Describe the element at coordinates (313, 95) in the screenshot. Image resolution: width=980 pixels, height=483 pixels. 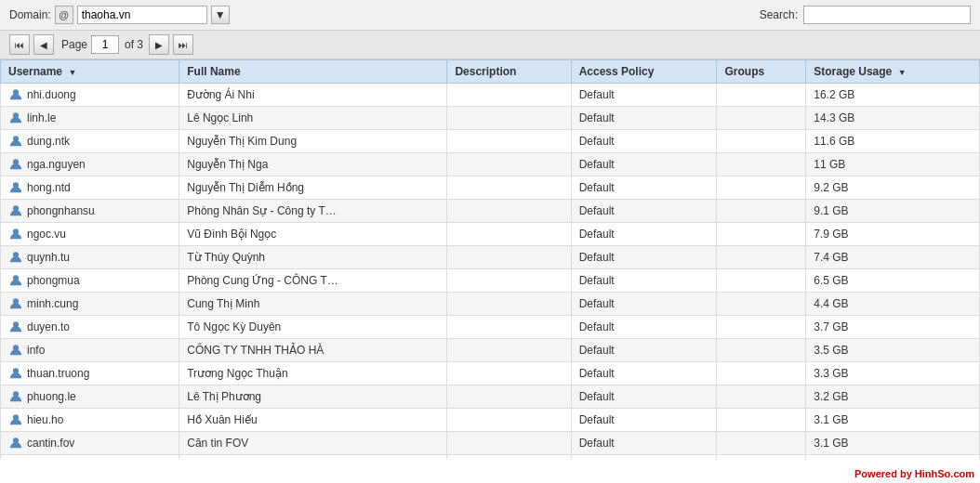
I see `cell-fullname: Đường Ái Nhi` at that location.